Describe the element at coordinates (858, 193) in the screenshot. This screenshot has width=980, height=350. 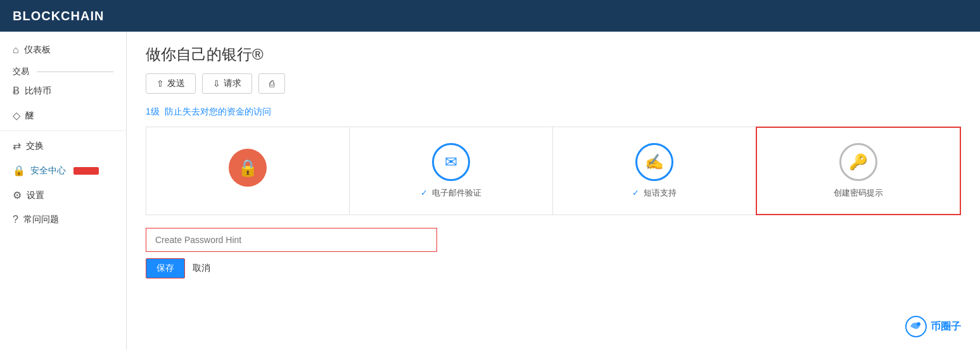
I see `tile-password-hint-label: 创建密码提示` at that location.